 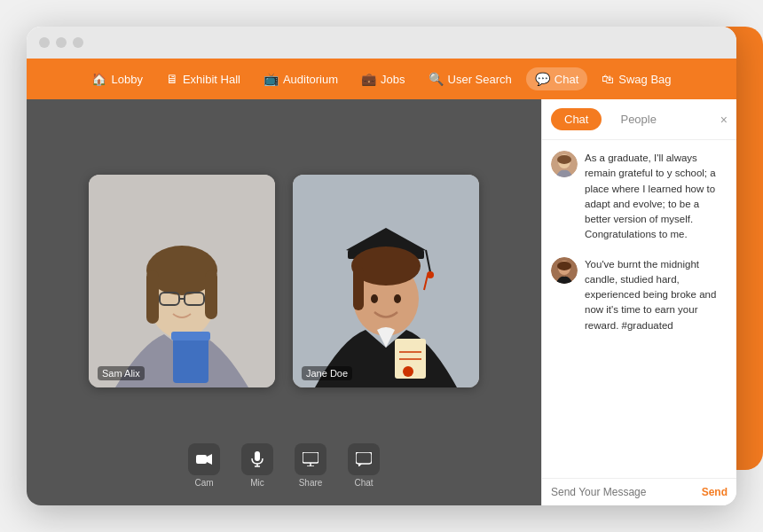 What do you see at coordinates (311, 482) in the screenshot?
I see `share-label: Share` at bounding box center [311, 482].